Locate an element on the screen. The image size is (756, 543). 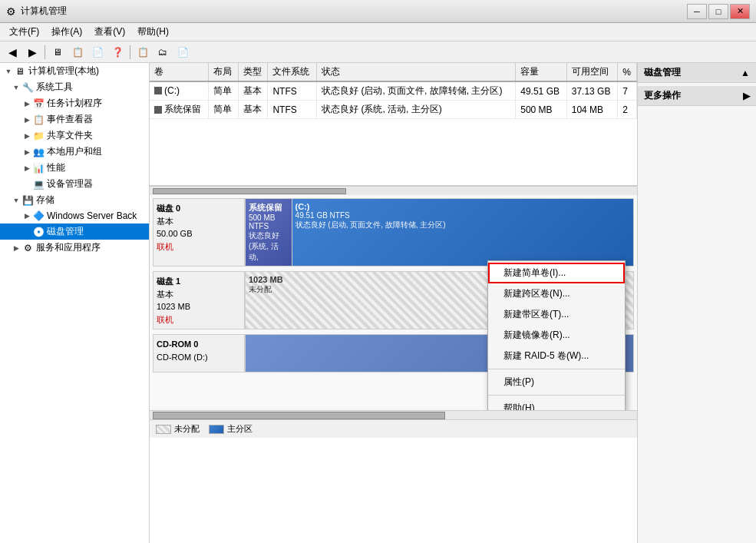
disk-1-status: 联机 is located at coordinates (199, 320).